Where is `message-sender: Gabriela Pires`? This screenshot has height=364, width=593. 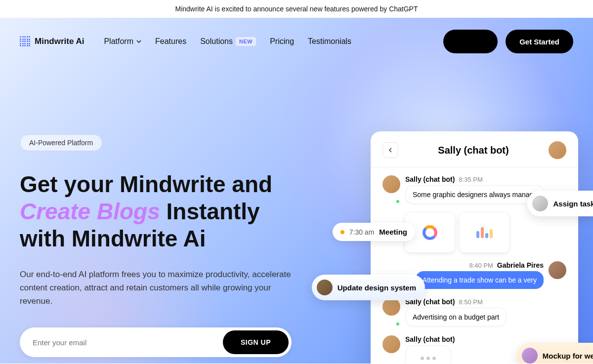 message-sender: Gabriela Pires is located at coordinates (520, 265).